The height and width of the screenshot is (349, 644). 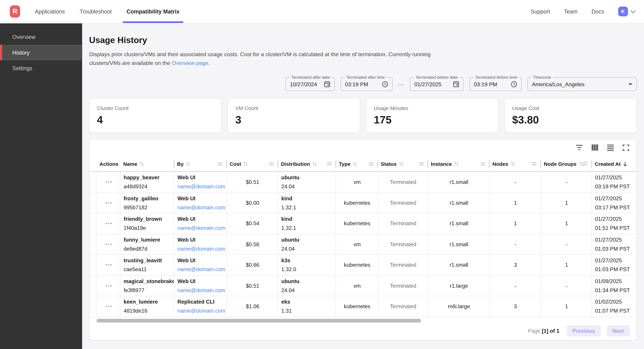 What do you see at coordinates (259, 320) in the screenshot?
I see `scrollbar-thumb` at bounding box center [259, 320].